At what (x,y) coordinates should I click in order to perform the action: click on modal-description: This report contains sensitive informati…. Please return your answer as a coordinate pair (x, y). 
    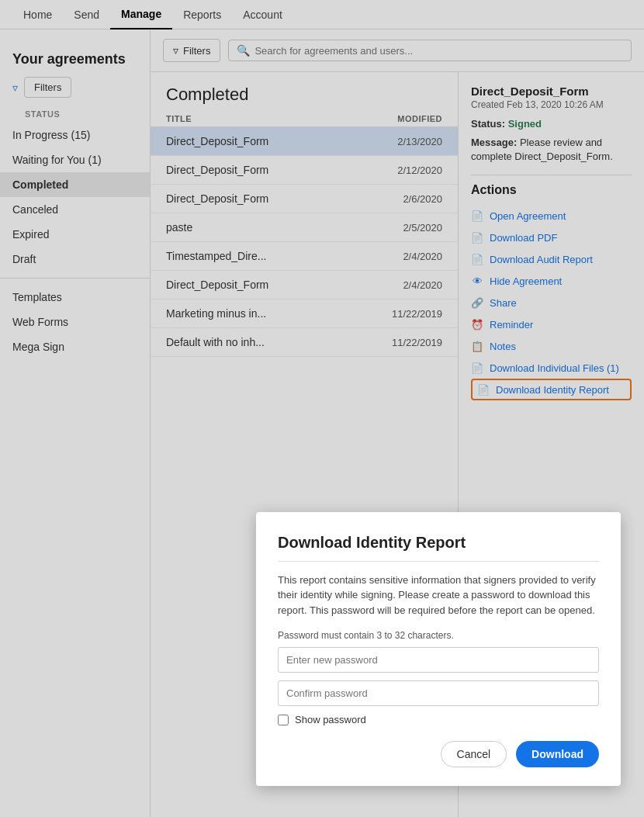
    Looking at the image, I should click on (438, 596).